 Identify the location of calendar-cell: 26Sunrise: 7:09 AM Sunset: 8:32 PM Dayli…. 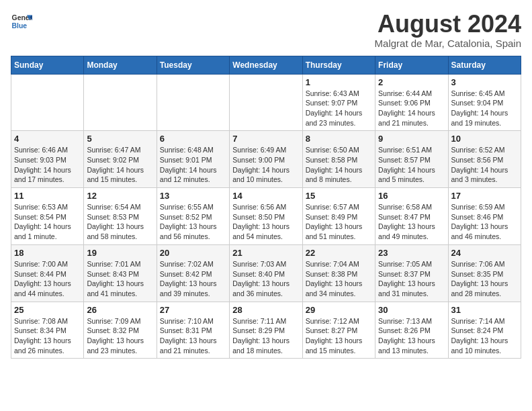
(120, 330).